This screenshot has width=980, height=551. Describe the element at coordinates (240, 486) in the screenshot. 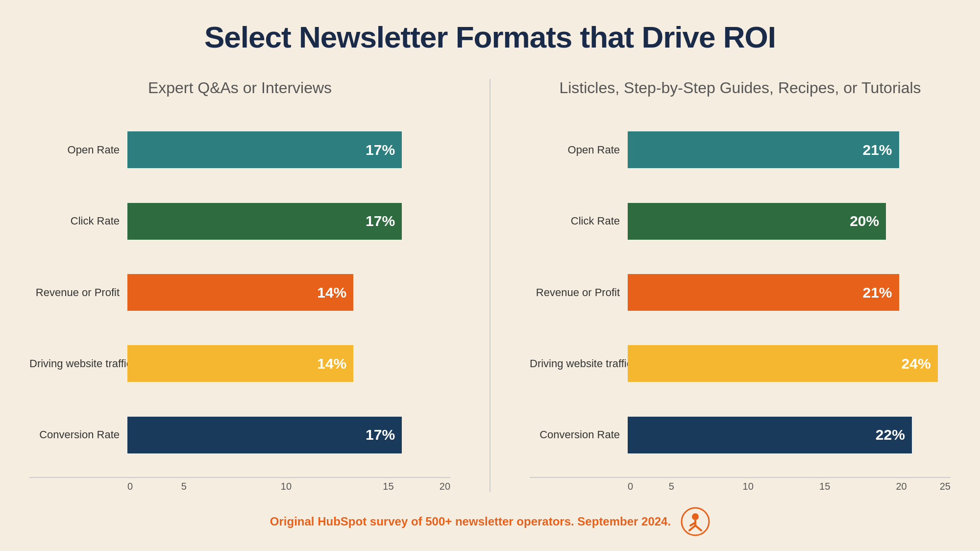

I see `chart1-x-axis: 05101520` at that location.